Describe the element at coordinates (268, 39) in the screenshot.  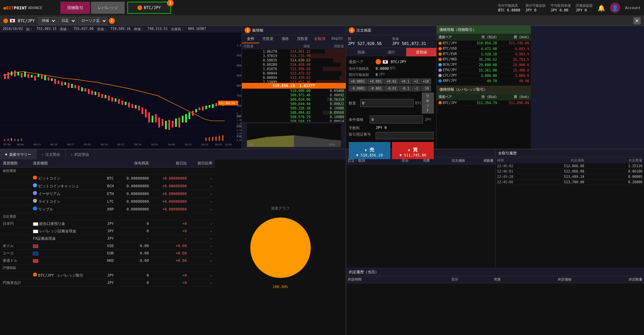
I see `ob-tab-sell-qty: 売数量` at that location.